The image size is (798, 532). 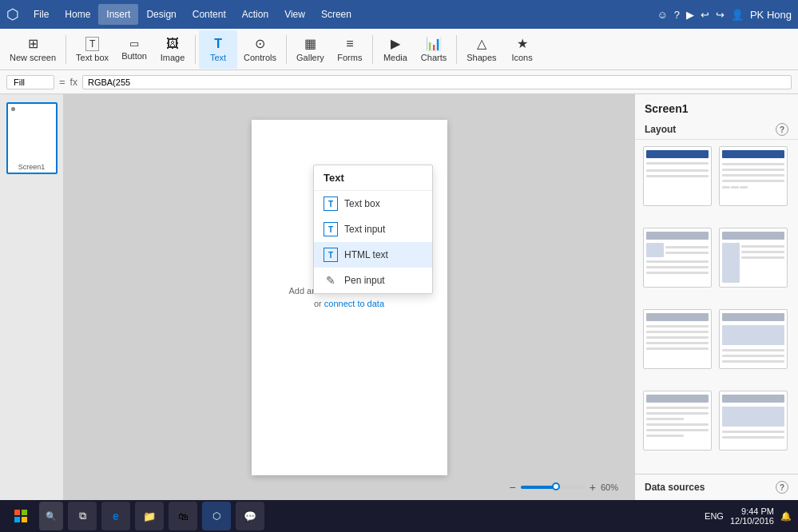 I want to click on ribbon-icons-label: Icons, so click(x=522, y=58).